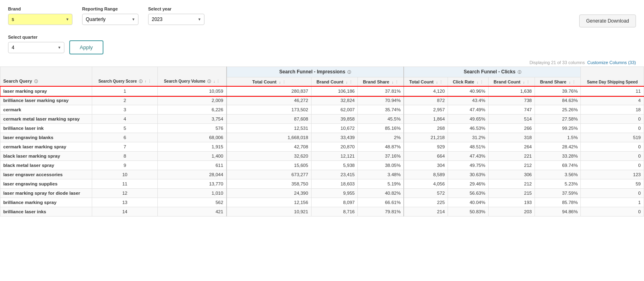 This screenshot has height=281, width=644. What do you see at coordinates (269, 82) in the screenshot?
I see `imp-total-count-header: Total Count ↓ ⋮` at bounding box center [269, 82].